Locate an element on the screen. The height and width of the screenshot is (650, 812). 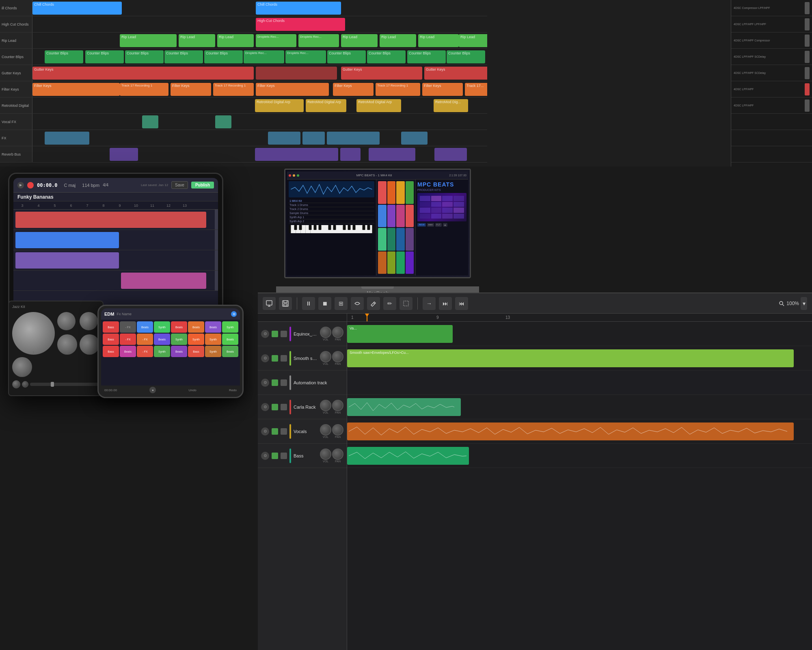
daw-clip: Va... is located at coordinates (400, 334).